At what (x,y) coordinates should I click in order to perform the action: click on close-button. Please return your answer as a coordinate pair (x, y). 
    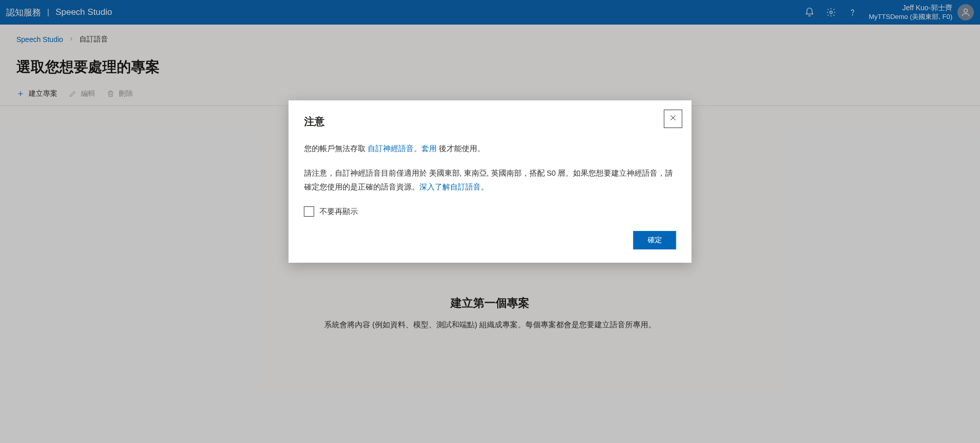
    Looking at the image, I should click on (673, 119).